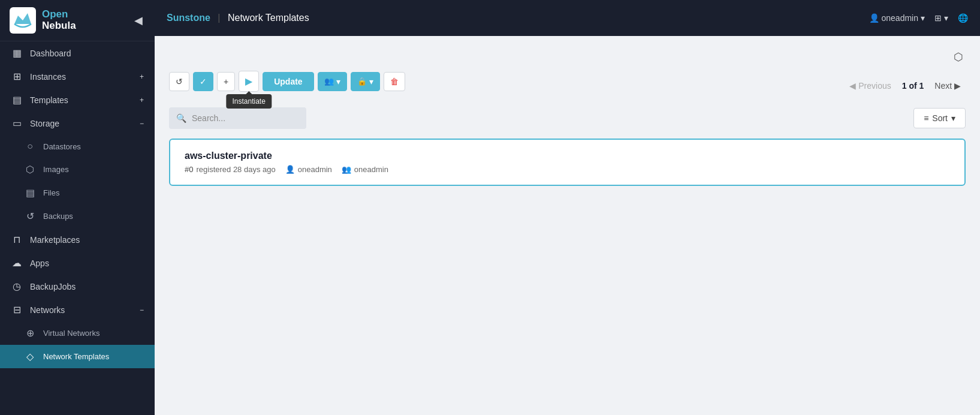  What do you see at coordinates (874, 18) in the screenshot?
I see `user-icon: 👤` at bounding box center [874, 18].